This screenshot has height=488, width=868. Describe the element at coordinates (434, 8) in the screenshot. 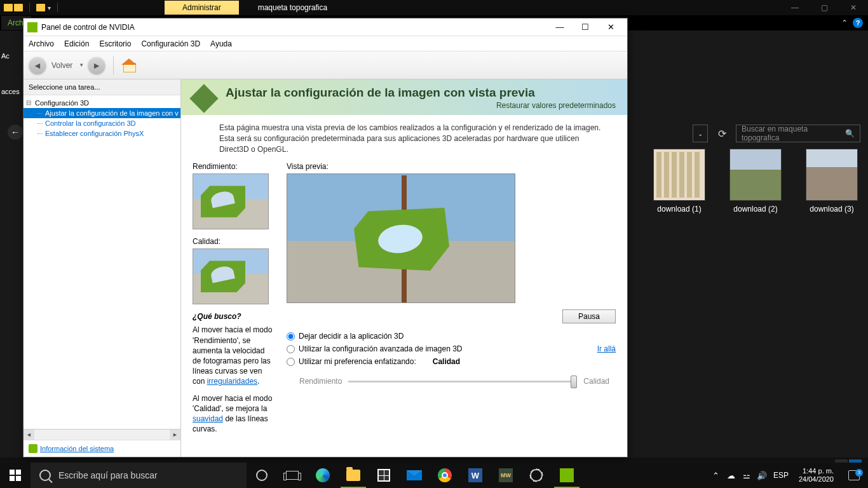

I see `explorer-titlebar: ▾ Administrar maqueta topografica — ▢ ✕` at that location.